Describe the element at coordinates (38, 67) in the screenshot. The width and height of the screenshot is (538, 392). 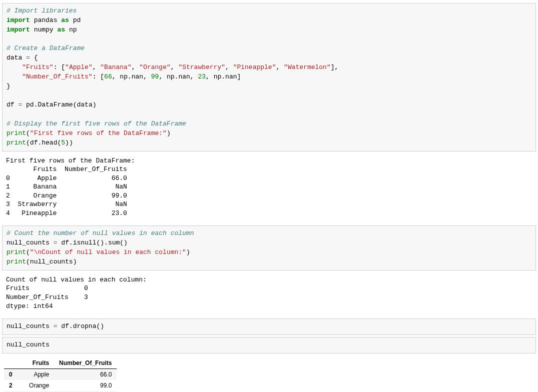
I see `str: "Fruits"` at that location.